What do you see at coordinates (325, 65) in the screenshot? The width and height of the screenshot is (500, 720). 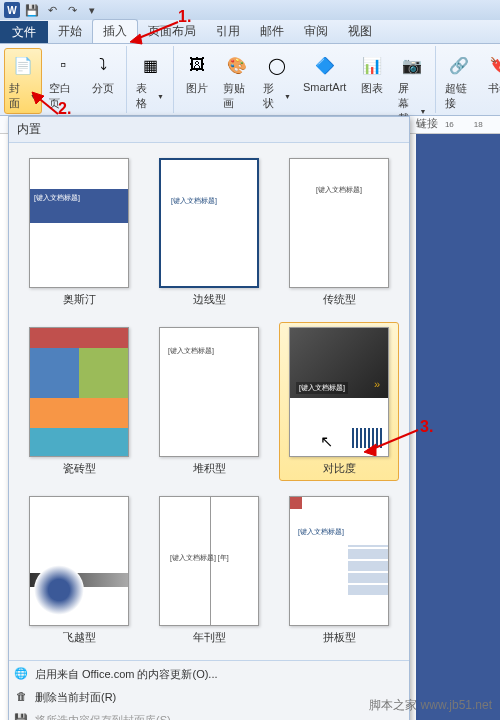 I see `smartart-icon: 🔷` at bounding box center [325, 65].